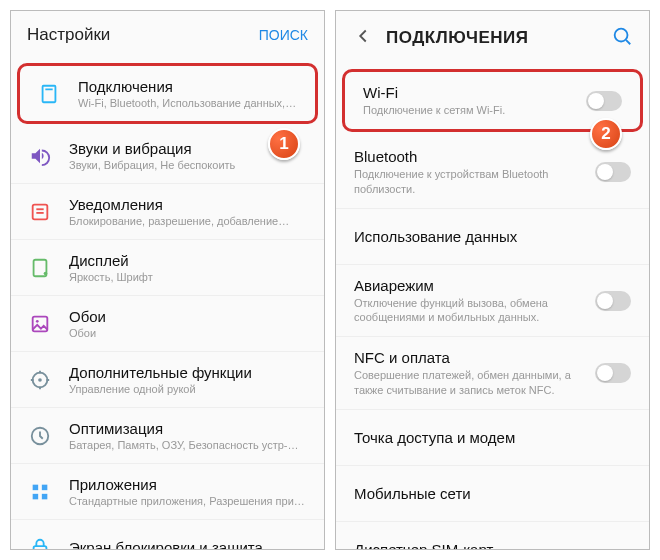 The height and width of the screenshot is (560, 660). I want to click on settings-item-apps: ПриложенияСтандартные приложения, Разреш…, so click(168, 492).